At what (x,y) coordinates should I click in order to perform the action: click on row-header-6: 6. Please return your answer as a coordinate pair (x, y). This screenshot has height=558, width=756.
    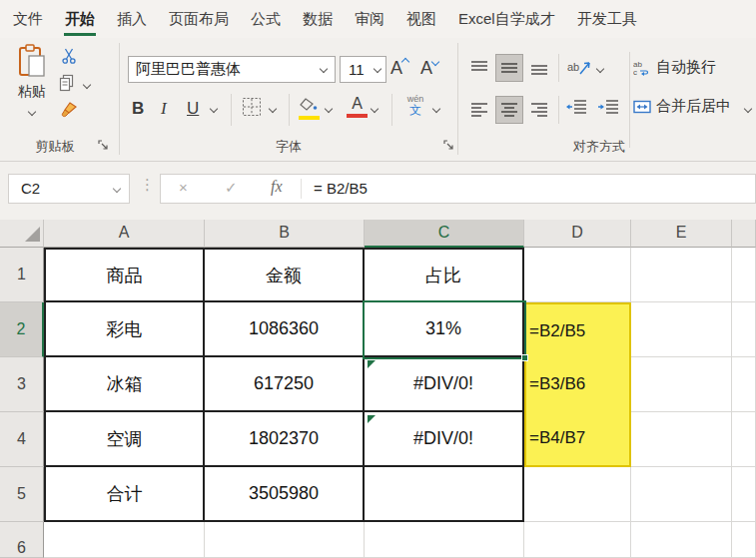
    Looking at the image, I should click on (22, 540).